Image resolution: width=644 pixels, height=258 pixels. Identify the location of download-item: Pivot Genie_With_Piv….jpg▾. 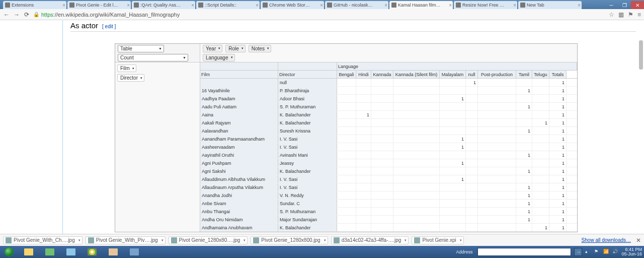
(126, 240).